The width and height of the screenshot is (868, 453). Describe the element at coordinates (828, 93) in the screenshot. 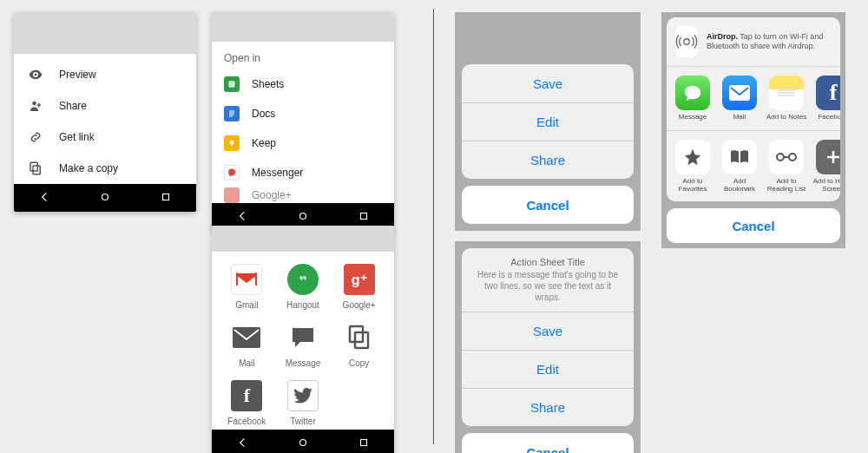

I see `facebook-icon: f` at that location.